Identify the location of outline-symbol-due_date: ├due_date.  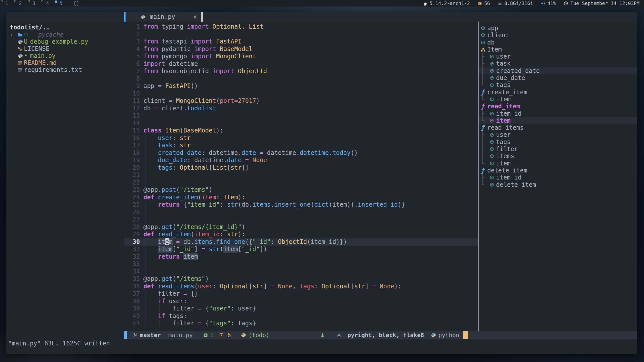
(558, 78).